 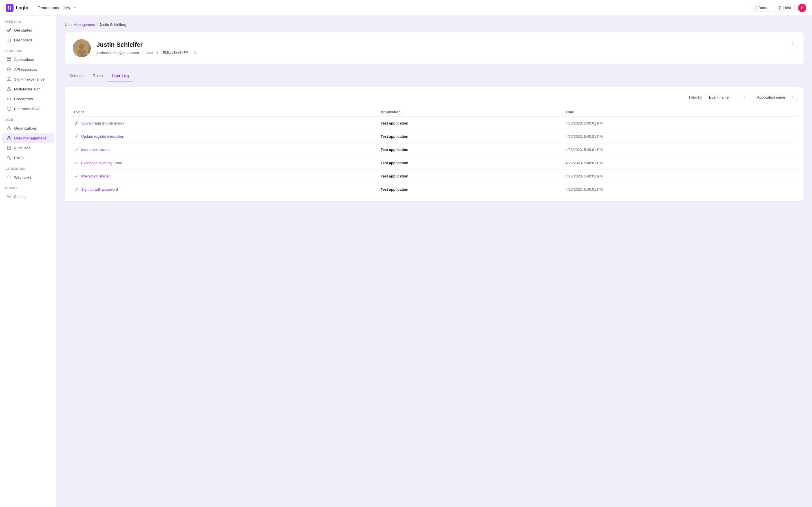 I want to click on user-management-icon, so click(x=9, y=138).